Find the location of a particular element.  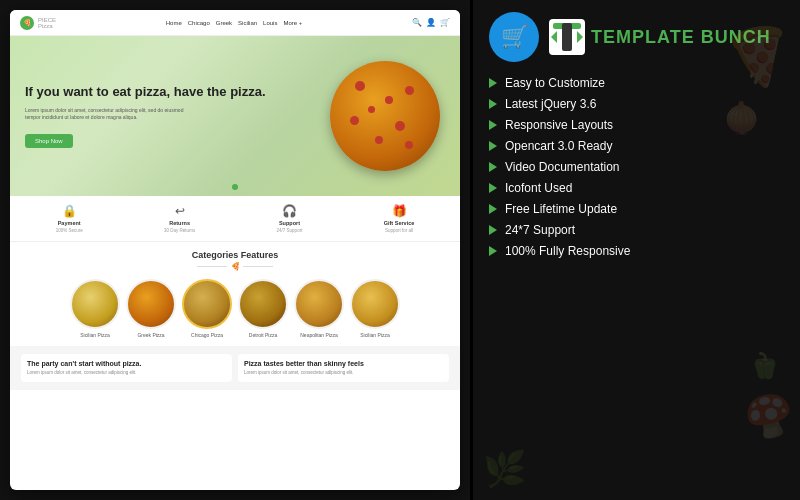

feature-returns-sub: 30 Day Returns is located at coordinates (180, 230).